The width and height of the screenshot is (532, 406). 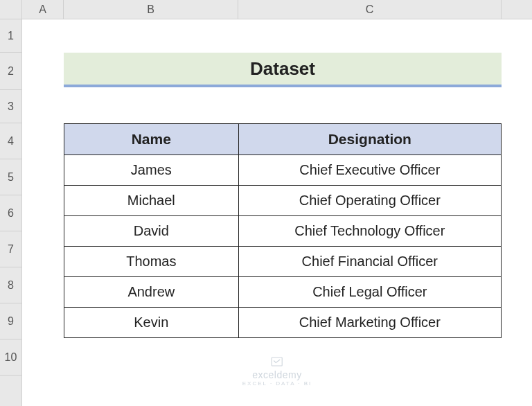 What do you see at coordinates (370, 231) in the screenshot?
I see `cell-designation: Chief Technology Officer` at bounding box center [370, 231].